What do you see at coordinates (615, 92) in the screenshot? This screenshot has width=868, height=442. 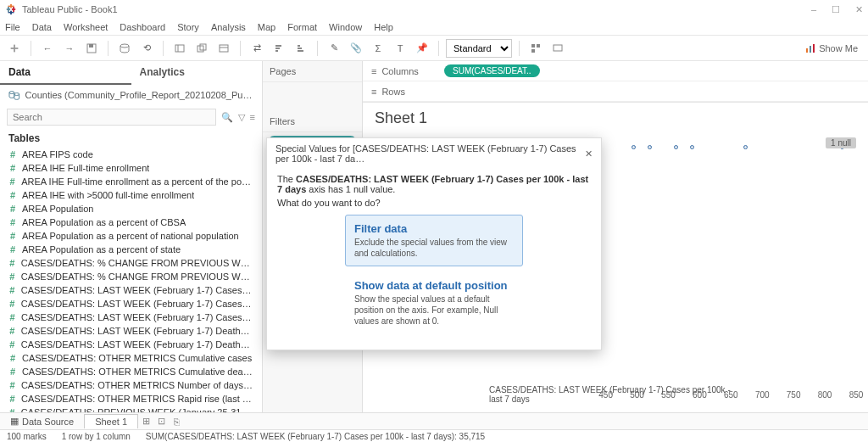 I see `rows-shelf: ≡Rows` at bounding box center [615, 92].